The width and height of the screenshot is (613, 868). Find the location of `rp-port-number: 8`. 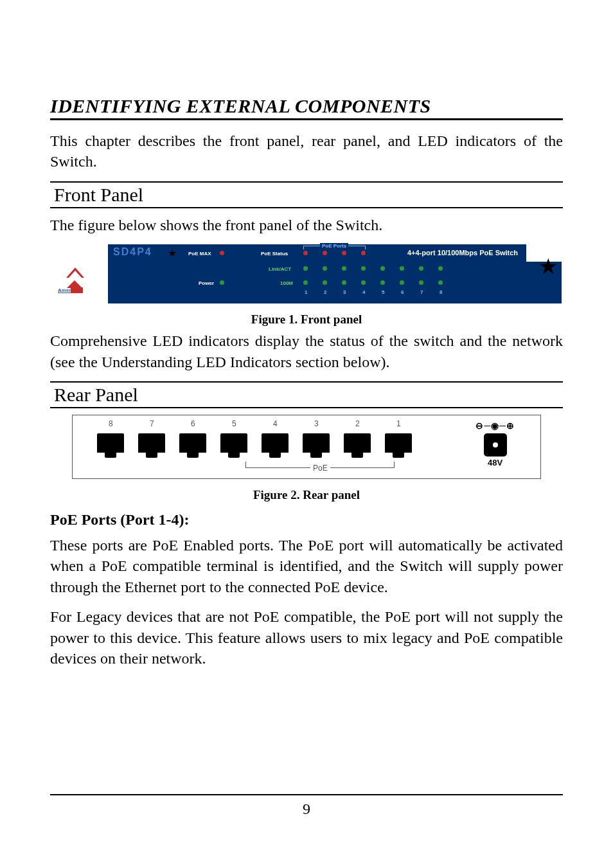

rp-port-number: 8 is located at coordinates (111, 424).